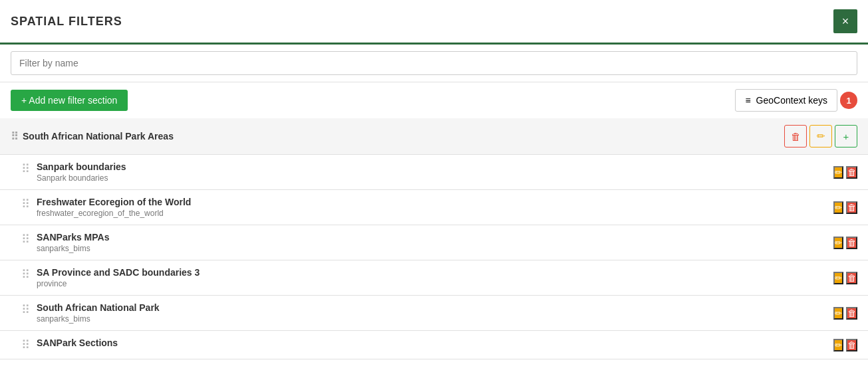 The height and width of the screenshot is (392, 868). Describe the element at coordinates (434, 63) in the screenshot. I see `search-input` at that location.